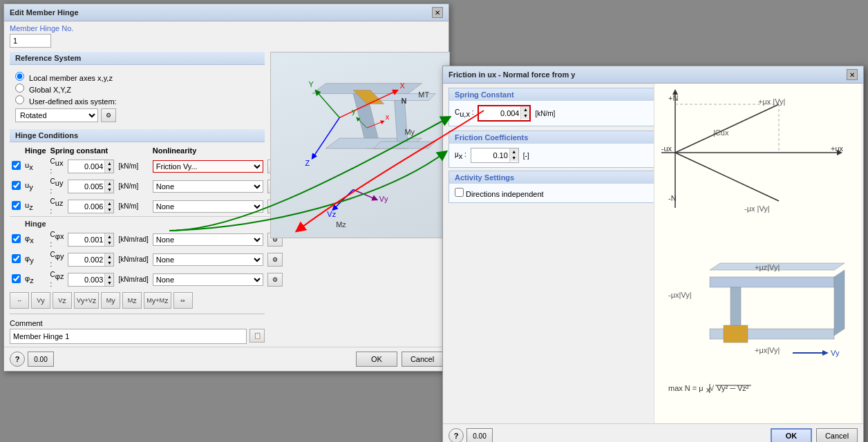 Image resolution: width=868 pixels, height=442 pixels. What do you see at coordinates (17, 279) in the screenshot?
I see `phiz-check` at bounding box center [17, 279].